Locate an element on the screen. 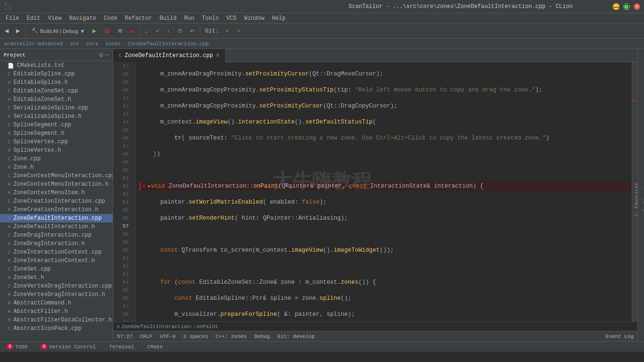  close-button: ✕ is located at coordinates (637, 7).